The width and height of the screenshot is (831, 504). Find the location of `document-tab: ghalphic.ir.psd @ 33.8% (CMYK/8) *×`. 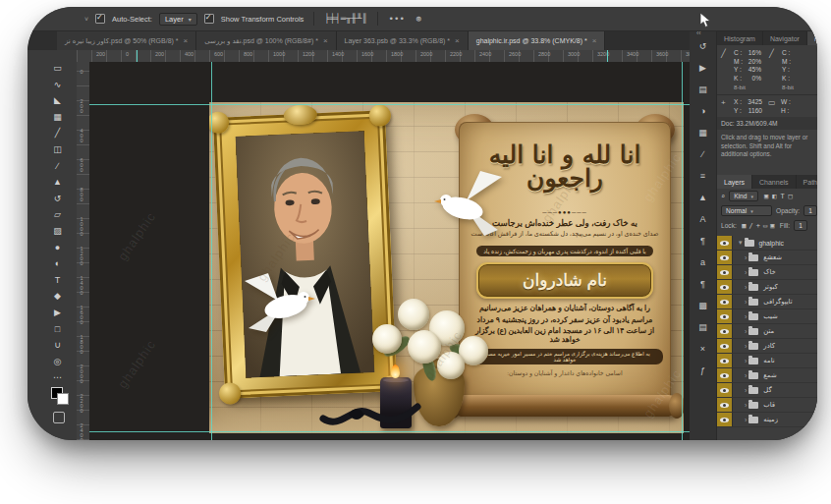

document-tab: ghalphic.ir.psd @ 33.8% (CMYK/8) *× is located at coordinates (537, 41).